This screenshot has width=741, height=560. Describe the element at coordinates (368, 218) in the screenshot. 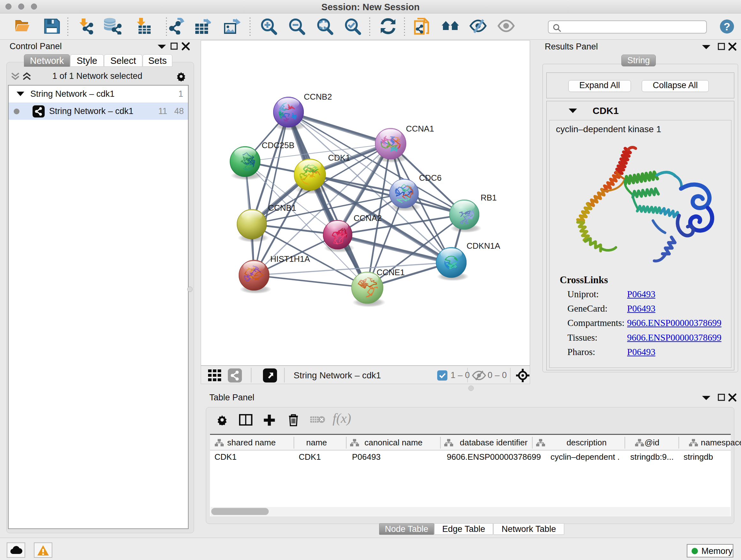

I see `svg-text: CCNA2` at that location.